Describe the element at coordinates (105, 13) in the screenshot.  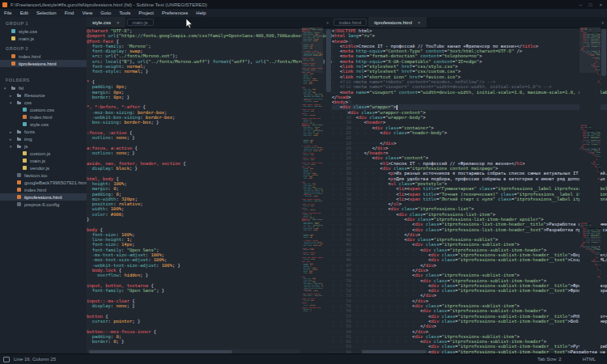
I see `menu-goto: Goto` at that location.